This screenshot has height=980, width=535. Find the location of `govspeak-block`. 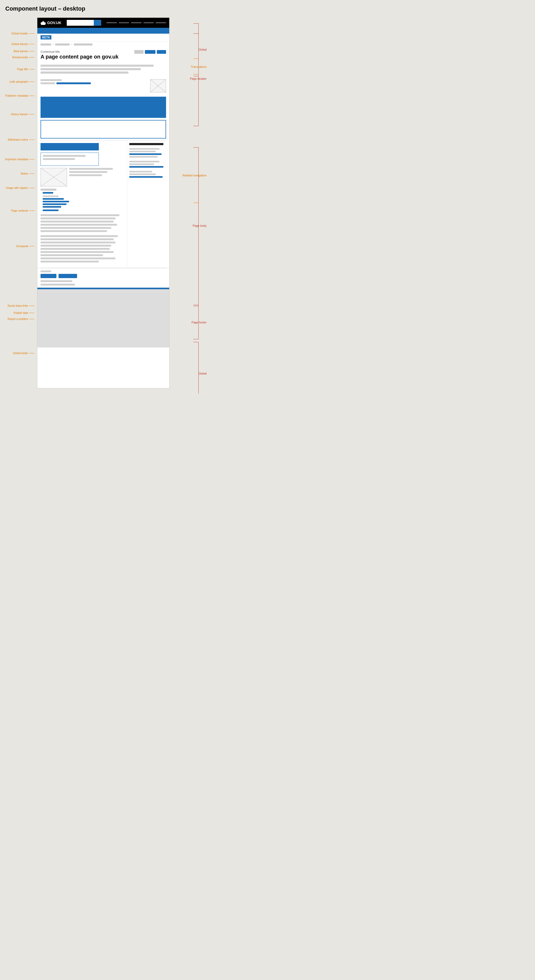

govspeak-block is located at coordinates (82, 223).